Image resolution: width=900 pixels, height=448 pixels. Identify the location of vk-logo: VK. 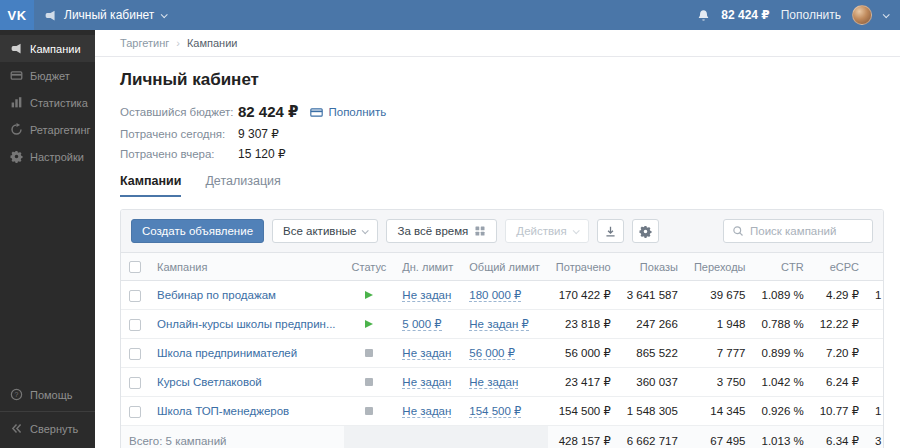
(17, 15).